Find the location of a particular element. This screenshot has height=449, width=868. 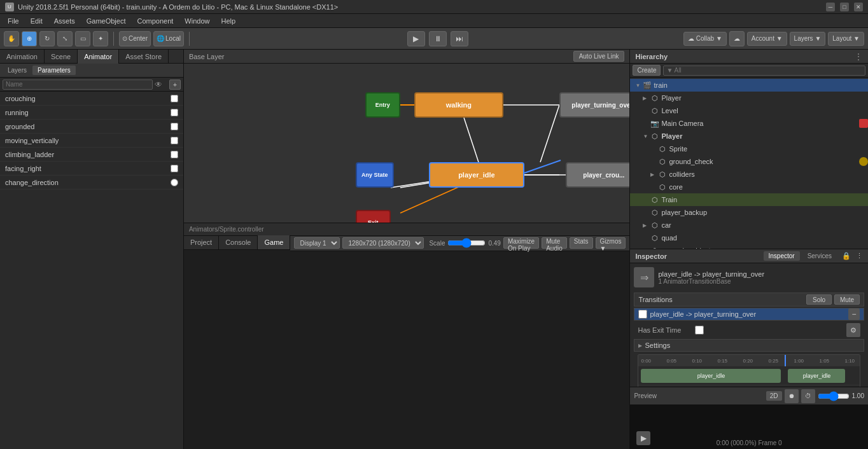

menu-edit: Edit is located at coordinates (37, 21).